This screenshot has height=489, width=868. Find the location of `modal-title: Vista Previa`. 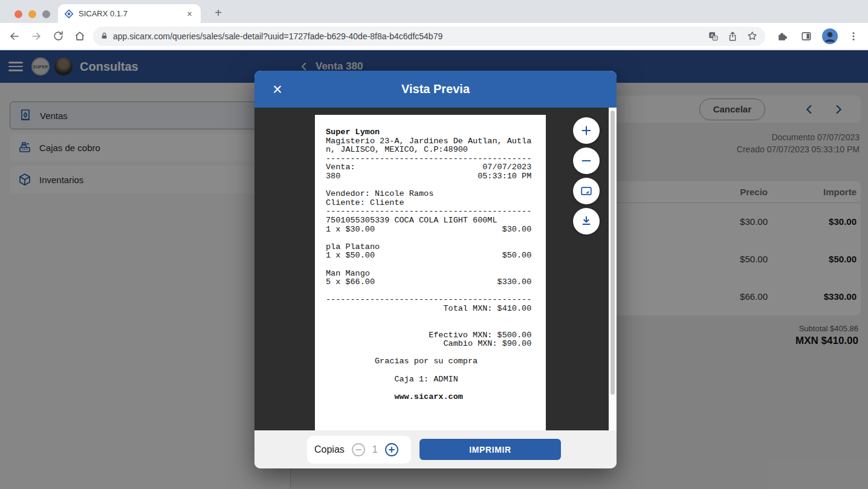

modal-title: Vista Previa is located at coordinates (435, 89).